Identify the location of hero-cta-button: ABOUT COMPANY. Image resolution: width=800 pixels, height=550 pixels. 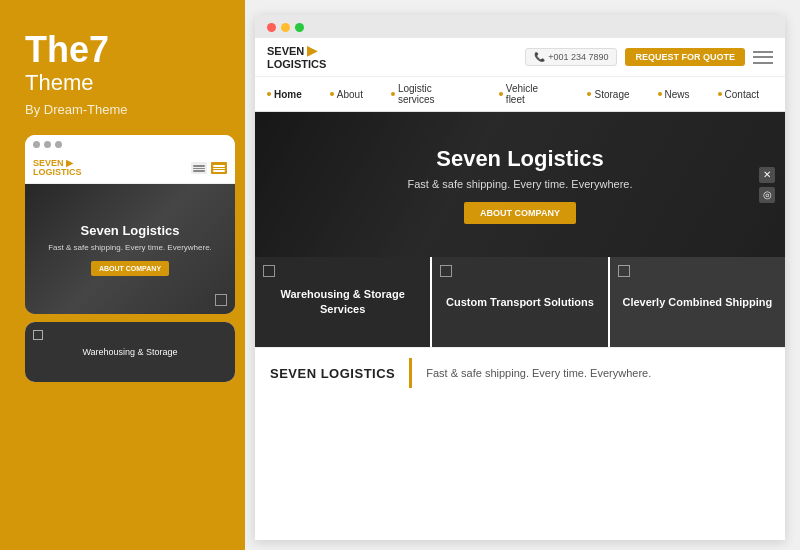
(520, 213).